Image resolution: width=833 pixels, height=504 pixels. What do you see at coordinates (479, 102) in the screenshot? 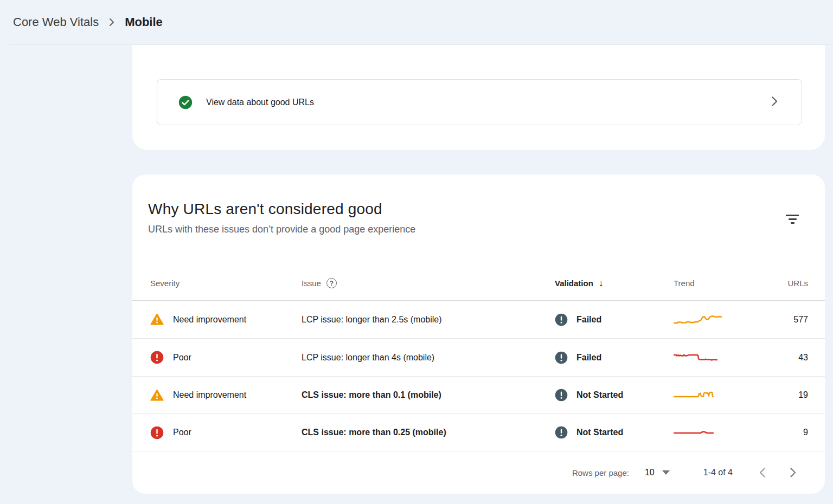
I see `view-good-urls-row: View data about good URLs` at bounding box center [479, 102].